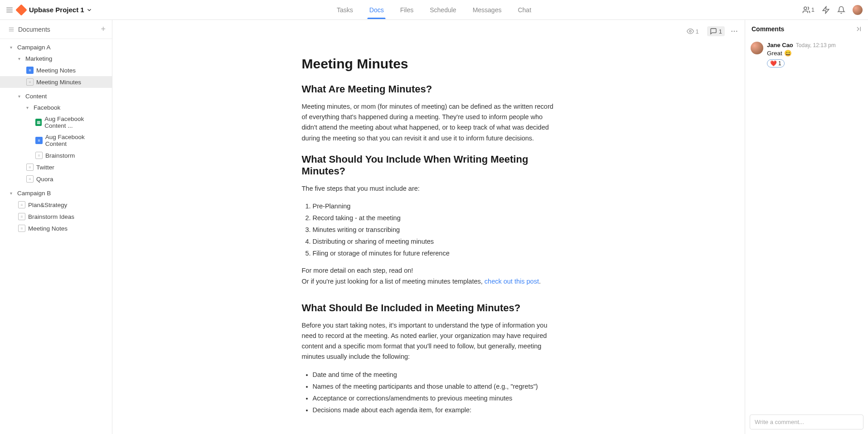  What do you see at coordinates (56, 108) in the screenshot?
I see `folder-facebook: ▾Facebook` at bounding box center [56, 108].